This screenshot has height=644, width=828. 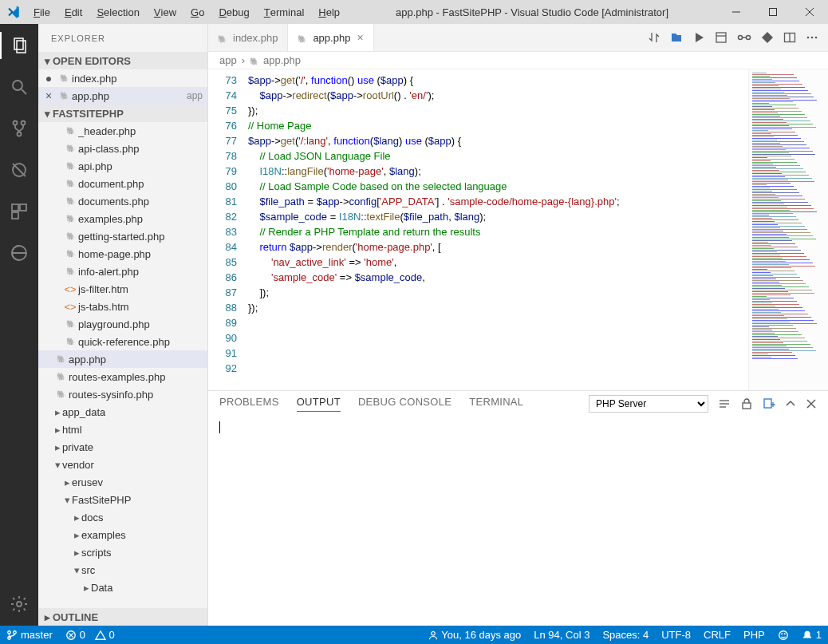 What do you see at coordinates (769, 404) in the screenshot?
I see `new-terminal-icon` at bounding box center [769, 404].